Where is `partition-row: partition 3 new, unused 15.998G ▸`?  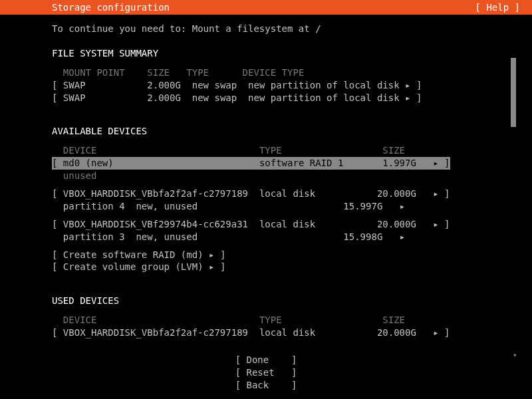
partition-row: partition 3 new, unused 15.998G ▸ is located at coordinates (292, 237).